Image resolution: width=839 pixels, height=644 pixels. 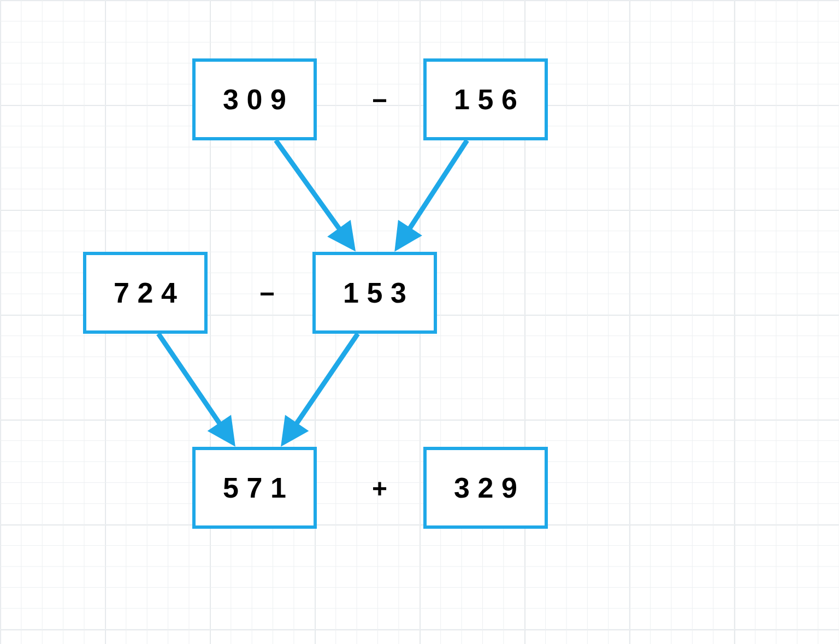 I want to click on arrow-c-to-e, so click(x=196, y=388).